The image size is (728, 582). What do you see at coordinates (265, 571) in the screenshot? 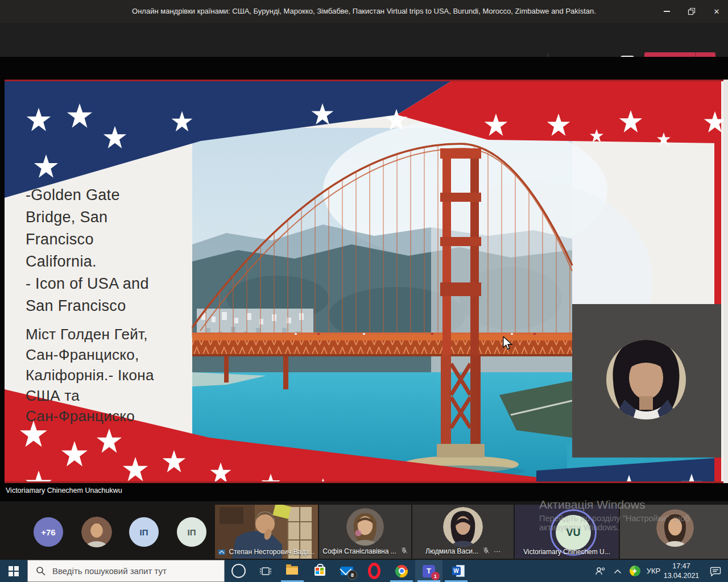
I see `task-view-button` at bounding box center [265, 571].